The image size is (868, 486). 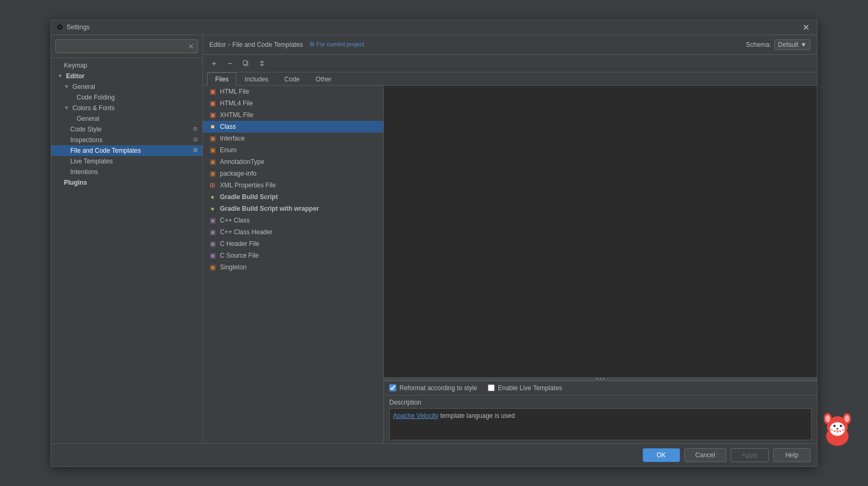 What do you see at coordinates (293, 244) in the screenshot?
I see `file-item-c-header: ▣ C Header File` at bounding box center [293, 244].